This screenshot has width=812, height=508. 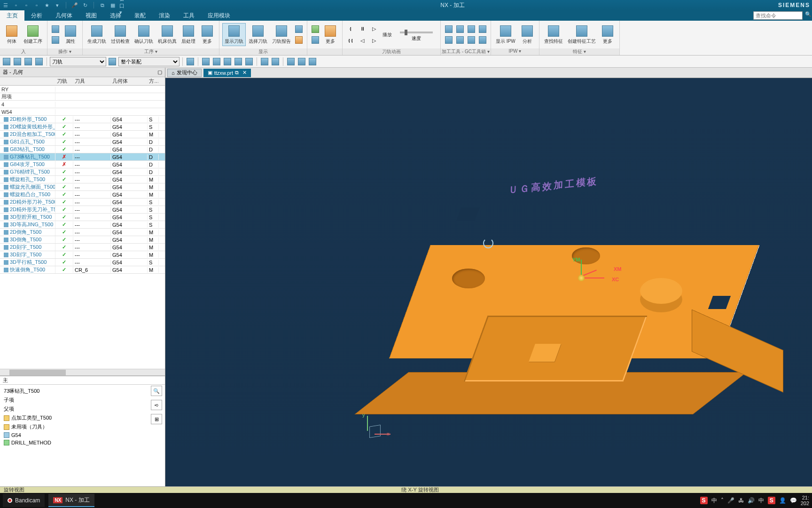 What do you see at coordinates (55, 40) in the screenshot?
I see `copy-icon` at bounding box center [55, 40].